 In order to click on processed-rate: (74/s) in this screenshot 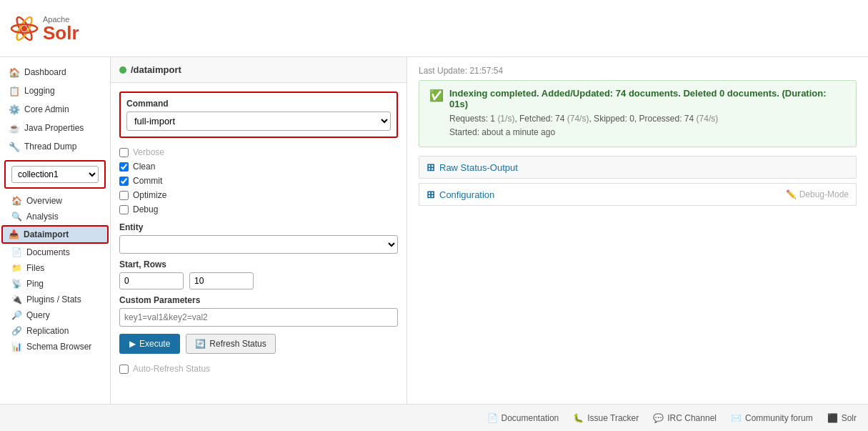, I will do `click(707, 119)`.